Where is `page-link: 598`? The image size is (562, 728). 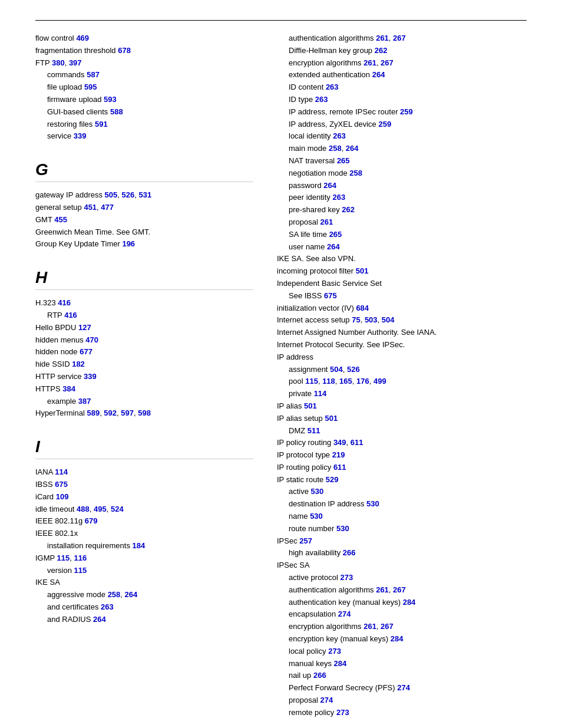
page-link: 598 is located at coordinates (144, 413).